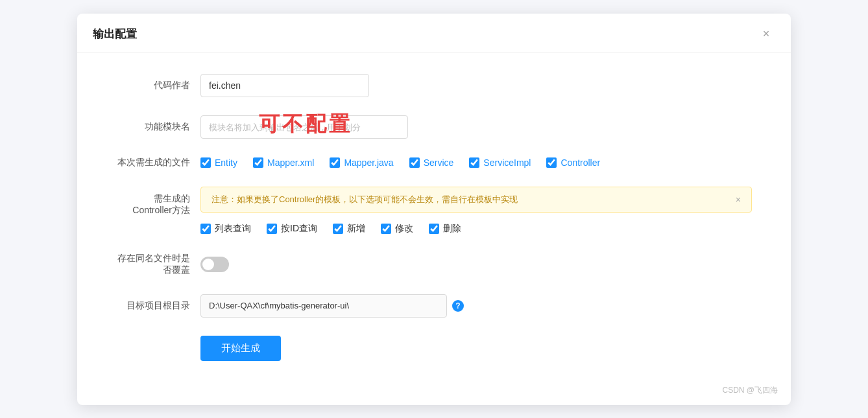 The height and width of the screenshot is (418, 868). I want to click on author-row: 代码作者, so click(434, 86).